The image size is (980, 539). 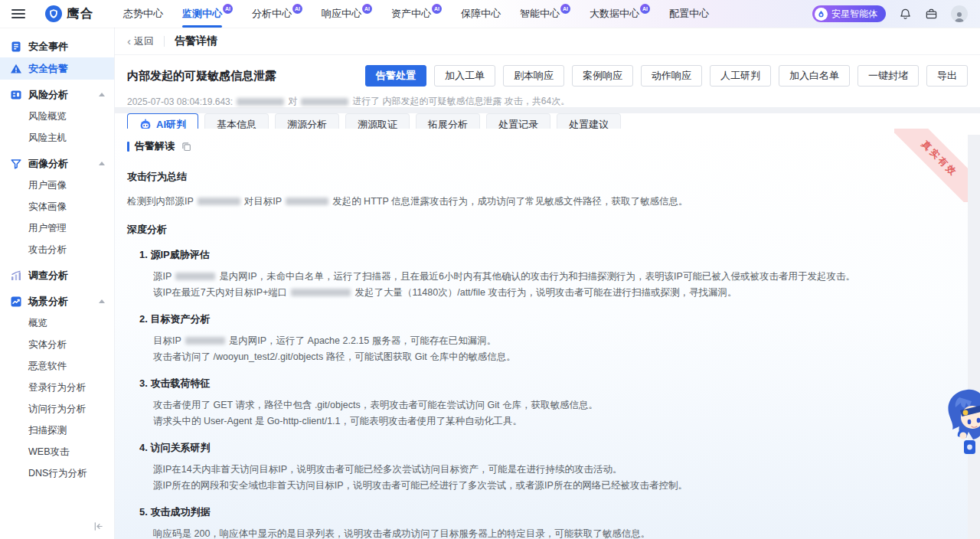 I want to click on analysis-item-body-2: 目标IP是内网IP，运行了 Apache 2.2.15 服务器，可能存在已知漏洞…, so click(x=553, y=349).